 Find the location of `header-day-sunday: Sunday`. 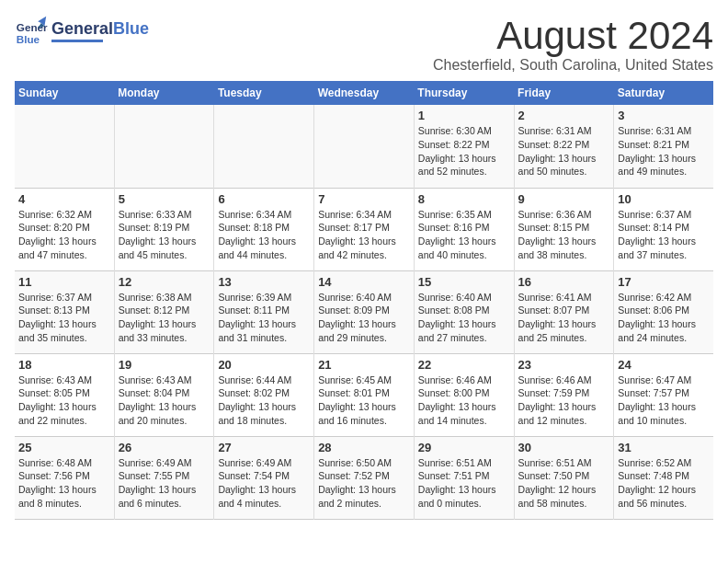

header-day-sunday: Sunday is located at coordinates (64, 93).